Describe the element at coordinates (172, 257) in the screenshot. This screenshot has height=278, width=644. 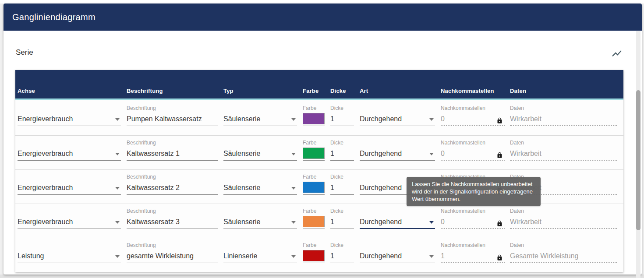
I see `beschriftung-input: gesamte Wirkleistung` at that location.